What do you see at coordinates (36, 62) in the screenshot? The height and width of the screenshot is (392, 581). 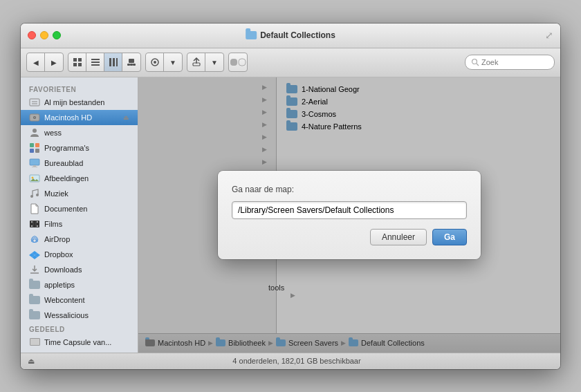 I see `back-button: ◀` at bounding box center [36, 62].